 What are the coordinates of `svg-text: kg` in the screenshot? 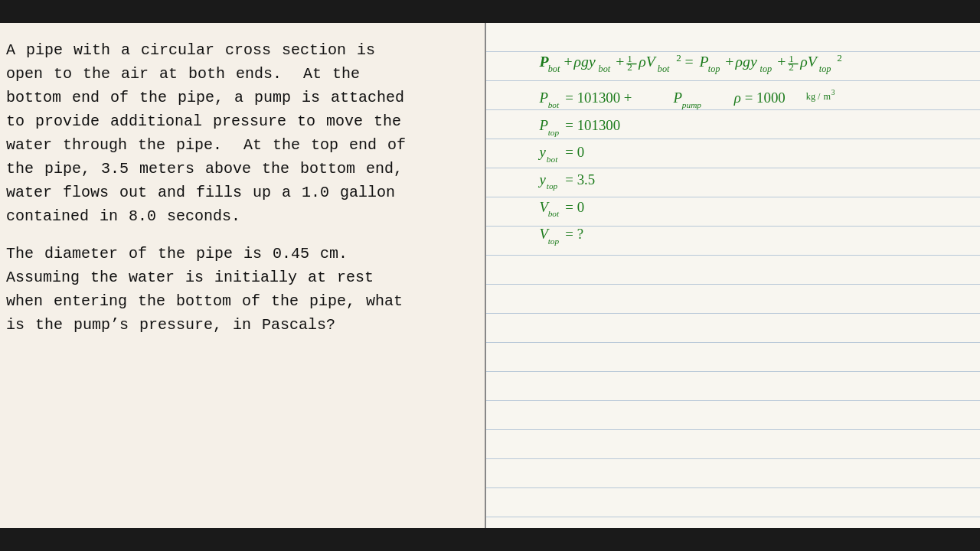 It's located at (811, 96).